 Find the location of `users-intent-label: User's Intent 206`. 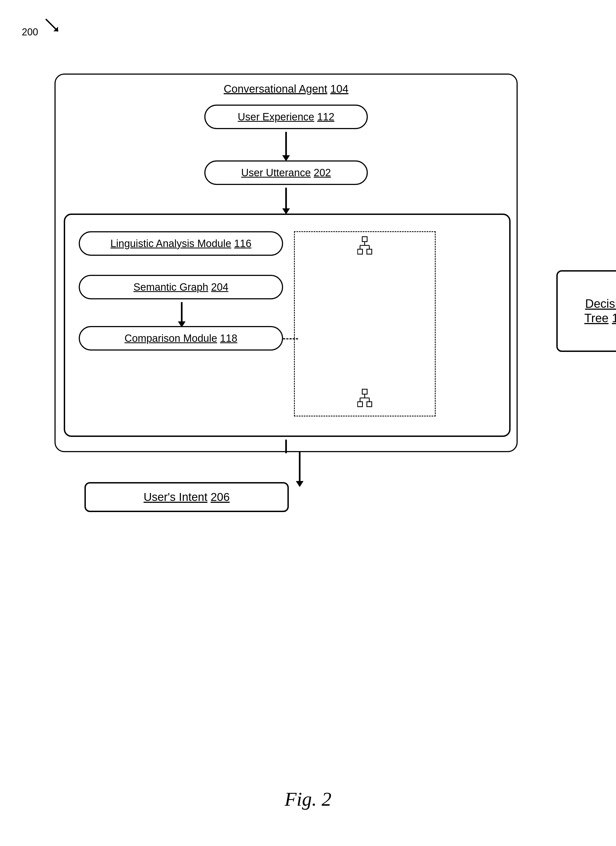

users-intent-label: User's Intent 206 is located at coordinates (187, 497).